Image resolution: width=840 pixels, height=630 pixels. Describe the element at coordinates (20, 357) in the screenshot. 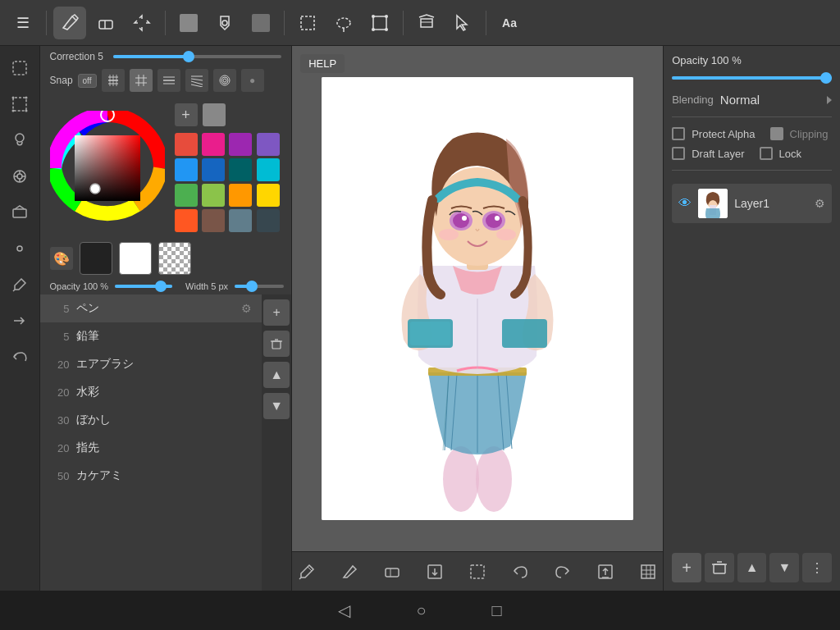

I see `sidebar-undo` at that location.